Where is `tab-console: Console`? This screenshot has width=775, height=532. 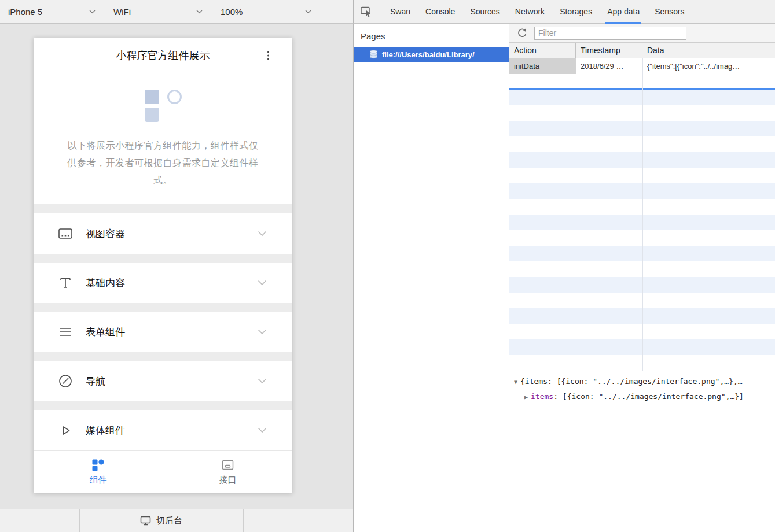
tab-console: Console is located at coordinates (440, 12).